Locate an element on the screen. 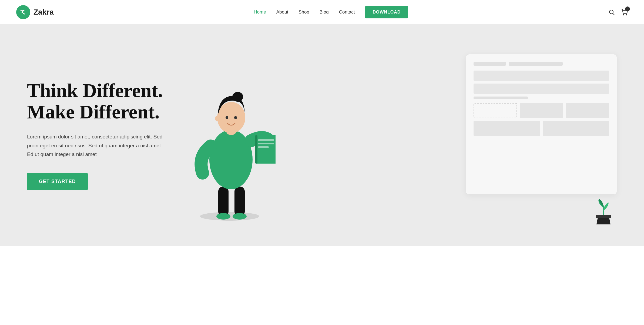  main-nav: Home About Shop Blog Contact DOWNLOAD is located at coordinates (331, 12).